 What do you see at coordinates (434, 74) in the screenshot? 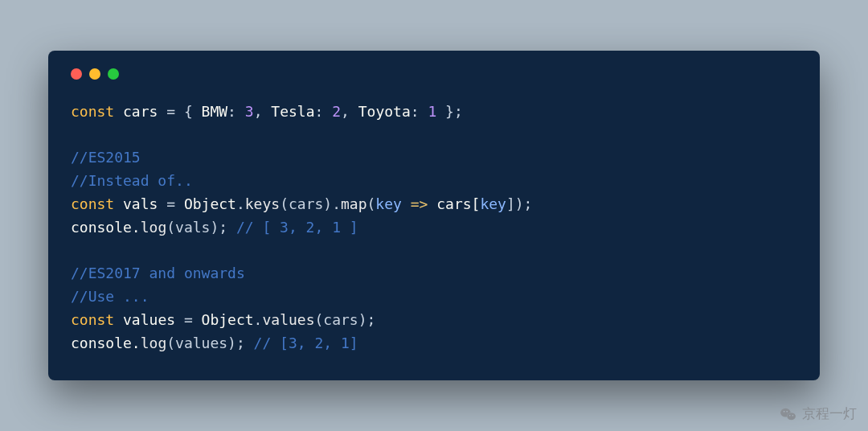
I see `window-traffic-lights` at bounding box center [434, 74].